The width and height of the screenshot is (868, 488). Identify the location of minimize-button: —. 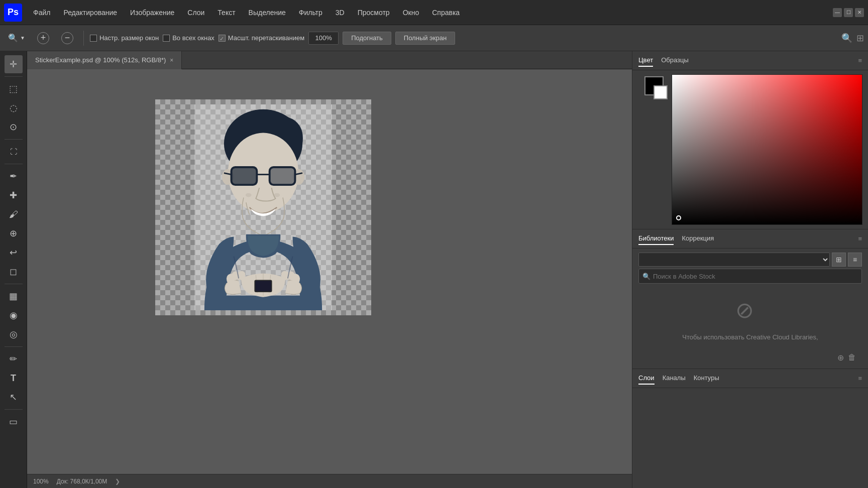
(837, 13).